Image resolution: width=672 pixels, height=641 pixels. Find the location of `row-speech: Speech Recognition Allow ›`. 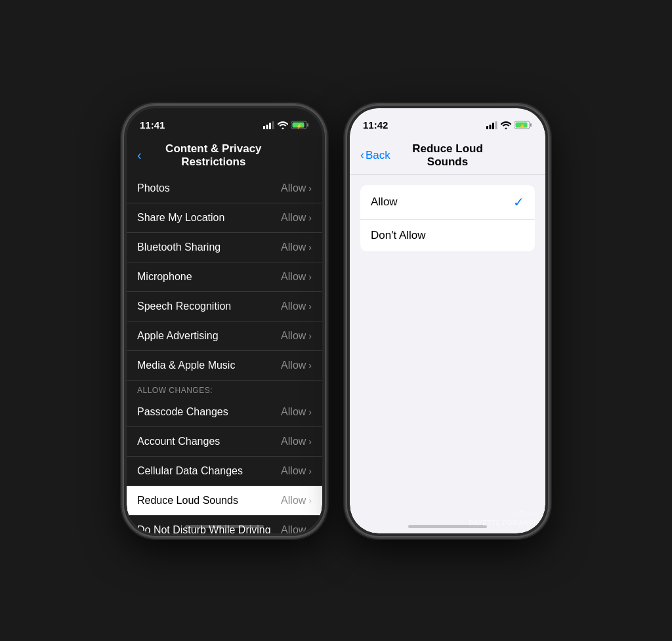

row-speech: Speech Recognition Allow › is located at coordinates (224, 307).